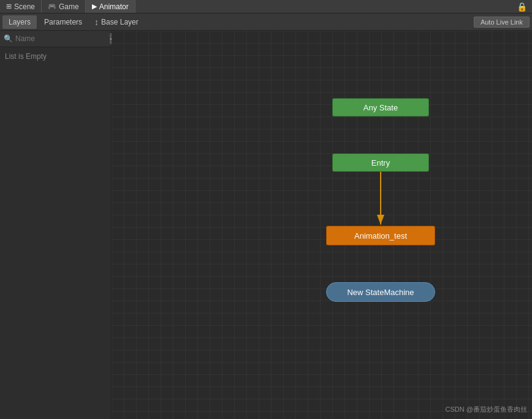 The image size is (532, 419). What do you see at coordinates (522, 7) in the screenshot?
I see `lock-button: 🔒` at bounding box center [522, 7].